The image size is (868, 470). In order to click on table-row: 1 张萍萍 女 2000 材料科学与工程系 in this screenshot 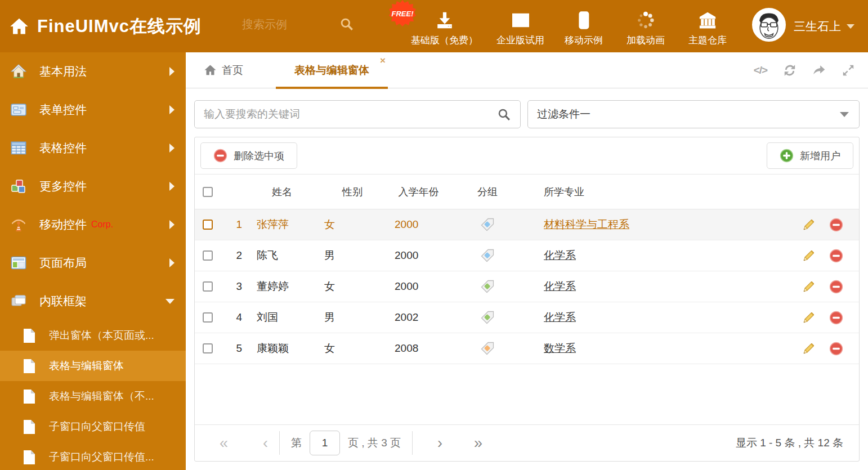, I will do `click(527, 225)`.